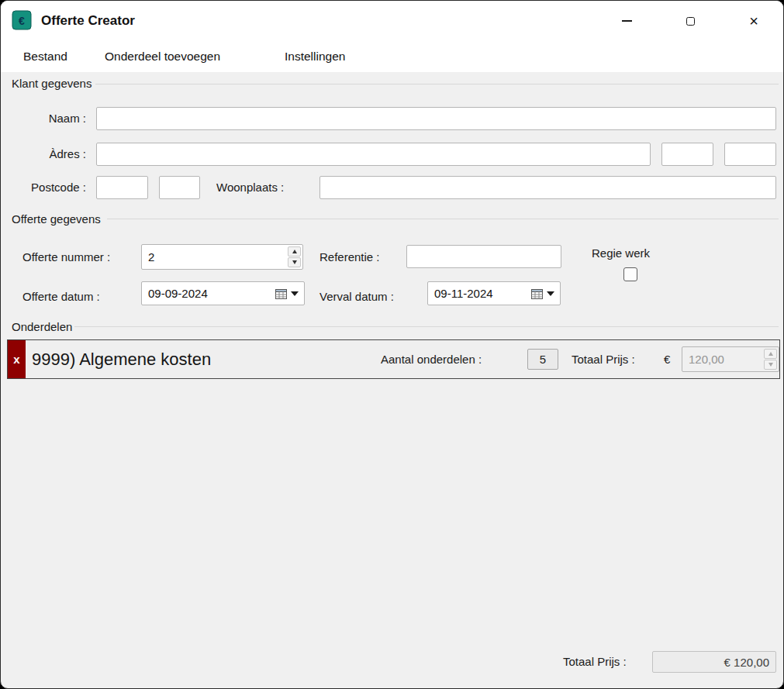 The height and width of the screenshot is (689, 784). I want to click on postcode-ext-input, so click(180, 188).